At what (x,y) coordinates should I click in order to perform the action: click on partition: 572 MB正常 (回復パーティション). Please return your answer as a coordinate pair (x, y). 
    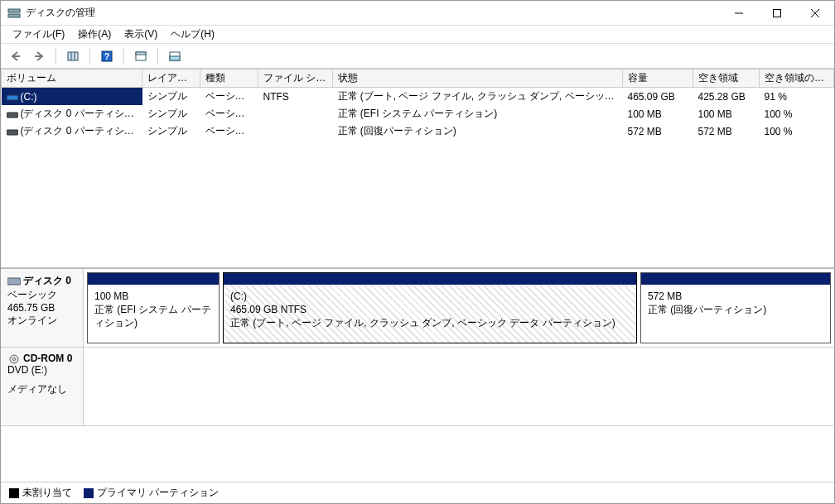
    Looking at the image, I should click on (736, 308).